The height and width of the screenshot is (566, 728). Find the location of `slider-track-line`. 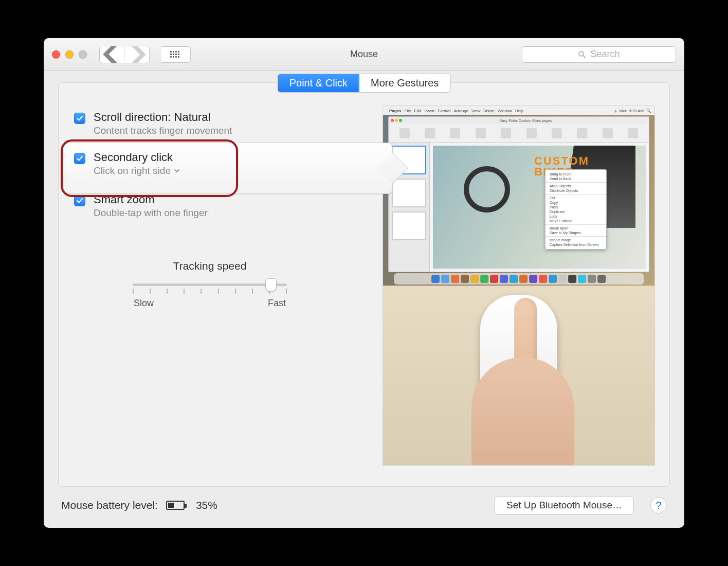

slider-track-line is located at coordinates (210, 285).